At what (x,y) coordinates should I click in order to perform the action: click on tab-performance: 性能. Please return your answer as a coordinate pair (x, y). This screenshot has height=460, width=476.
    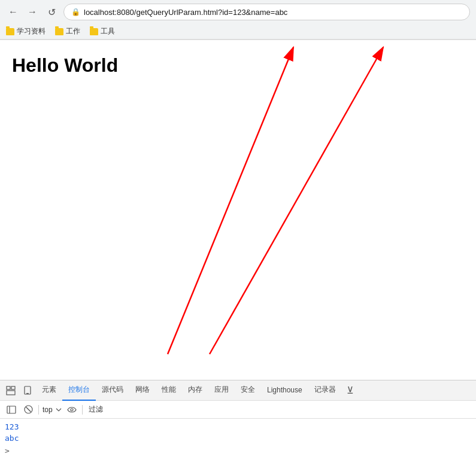
    Looking at the image, I should click on (169, 391).